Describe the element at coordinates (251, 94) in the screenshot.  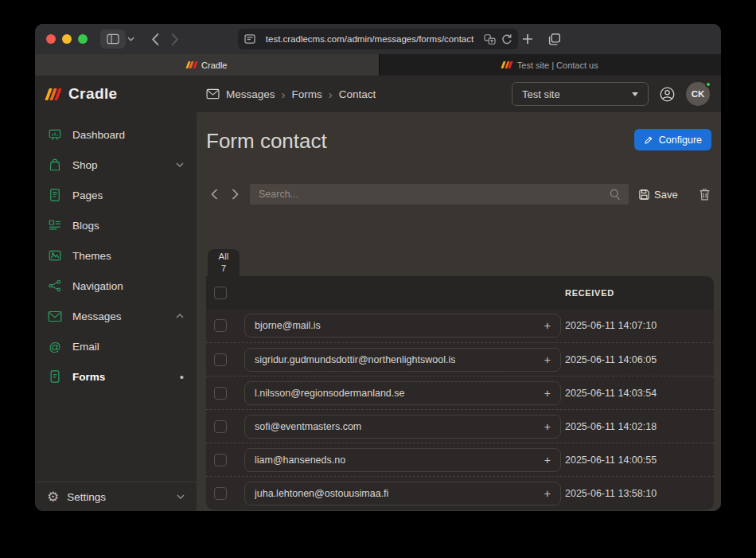
I see `breadcrumb-messages: Messages` at that location.